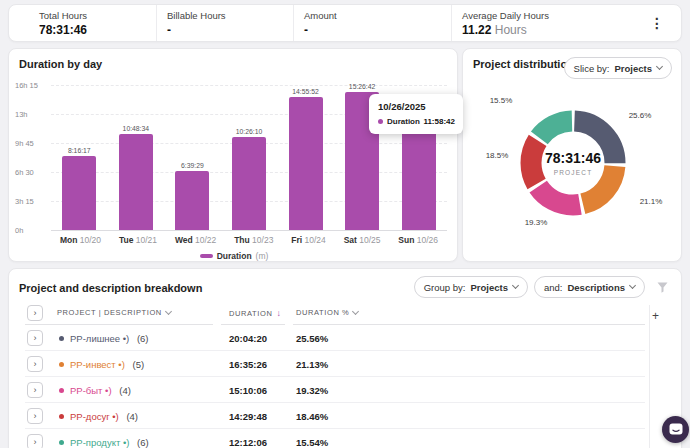 The image size is (690, 448). What do you see at coordinates (592, 68) in the screenshot?
I see `slice-by-label: Slice by:` at bounding box center [592, 68].